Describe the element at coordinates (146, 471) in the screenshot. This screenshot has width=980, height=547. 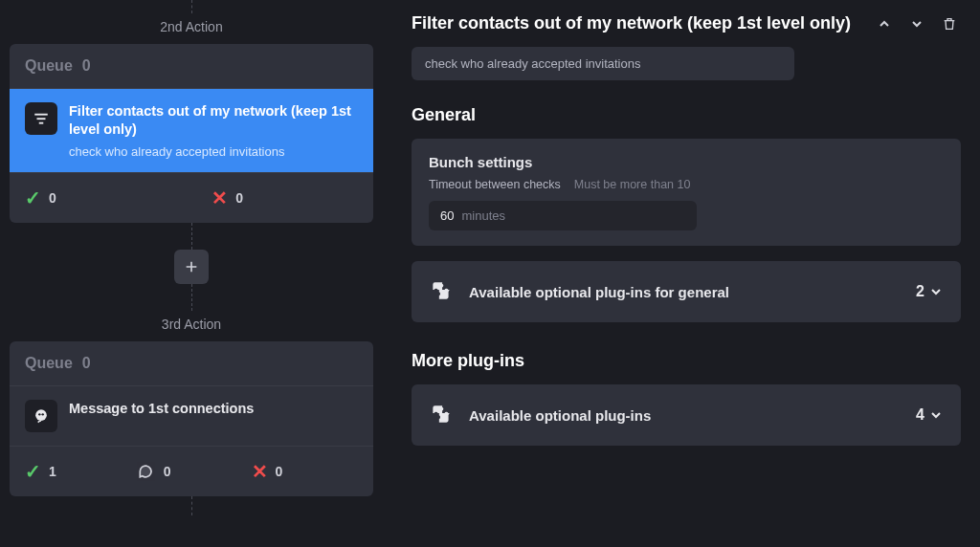
I see `chat-icon` at that location.